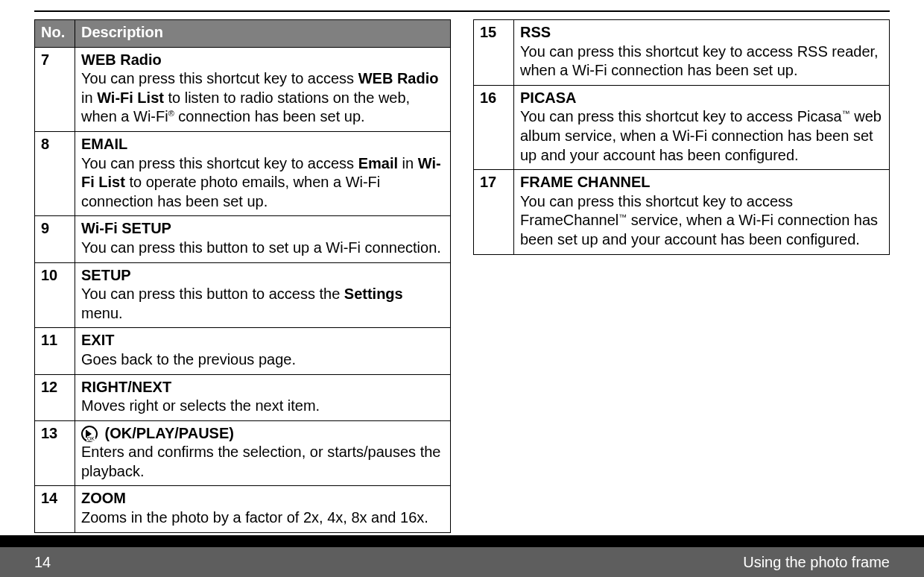 The width and height of the screenshot is (924, 577). Describe the element at coordinates (243, 397) in the screenshot. I see `table-row: 12RIGHT/NEXTMoves right or selects the n…` at that location.